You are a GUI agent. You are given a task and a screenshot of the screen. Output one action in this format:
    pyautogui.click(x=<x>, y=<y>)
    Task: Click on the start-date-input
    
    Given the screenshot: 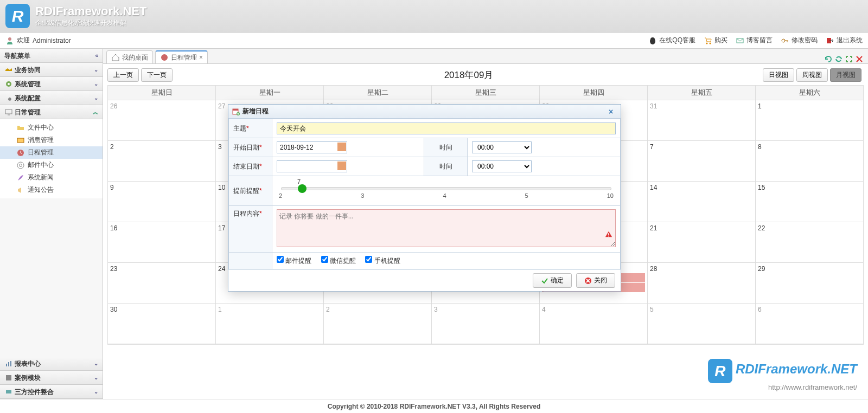 What is the action you would take?
    pyautogui.click(x=312, y=147)
    